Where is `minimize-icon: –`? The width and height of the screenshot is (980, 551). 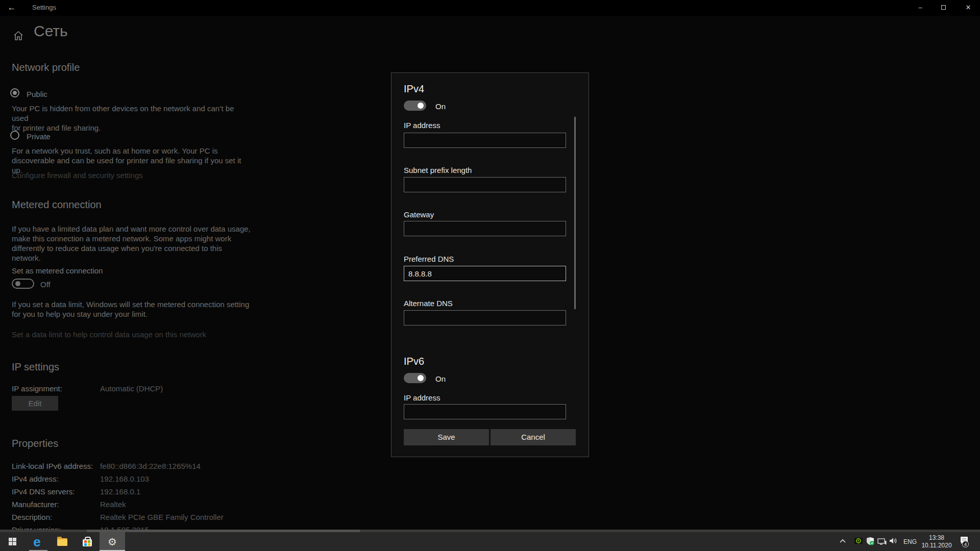 minimize-icon: – is located at coordinates (920, 7).